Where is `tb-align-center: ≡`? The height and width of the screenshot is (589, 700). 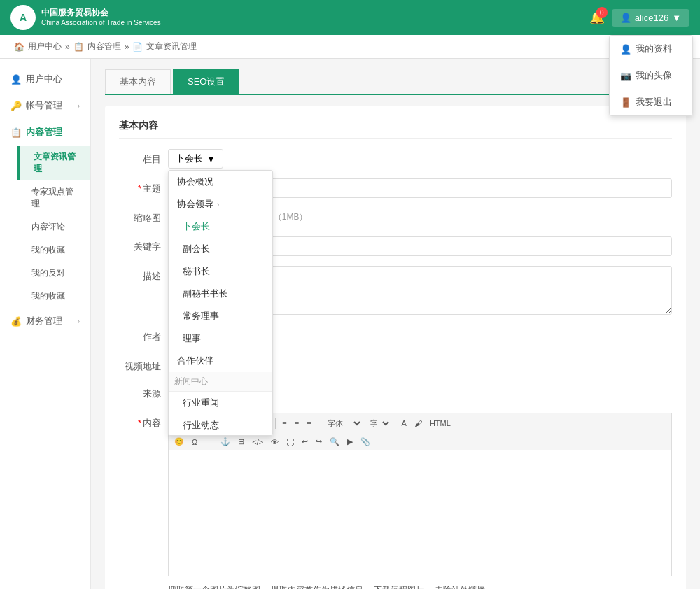
tb-align-center: ≡ is located at coordinates (297, 423).